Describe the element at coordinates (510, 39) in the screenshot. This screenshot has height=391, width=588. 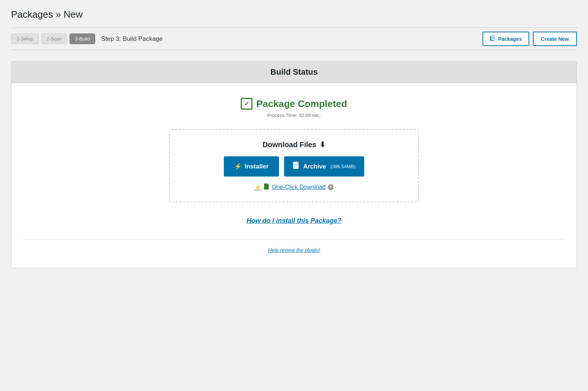
I see `packages-button-label: Packages` at that location.